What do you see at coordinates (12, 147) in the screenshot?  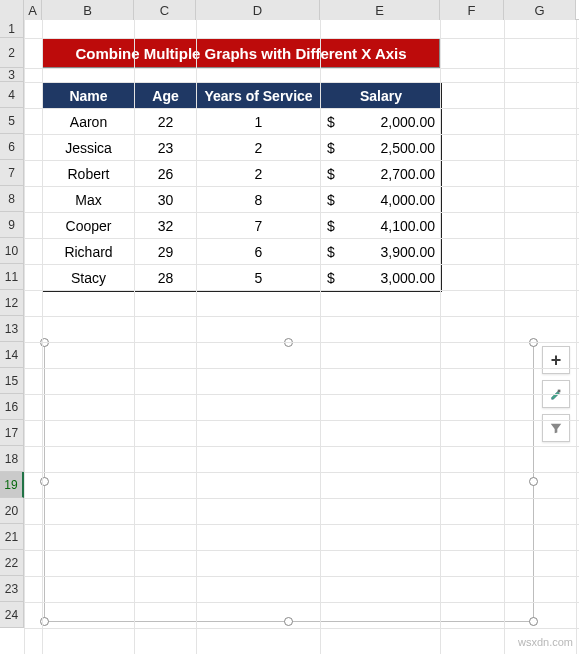 I see `row-header-6: 6` at bounding box center [12, 147].